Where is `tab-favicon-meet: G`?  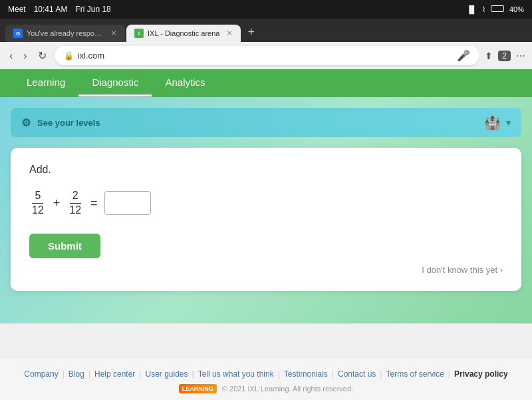 tab-favicon-meet: G is located at coordinates (18, 33).